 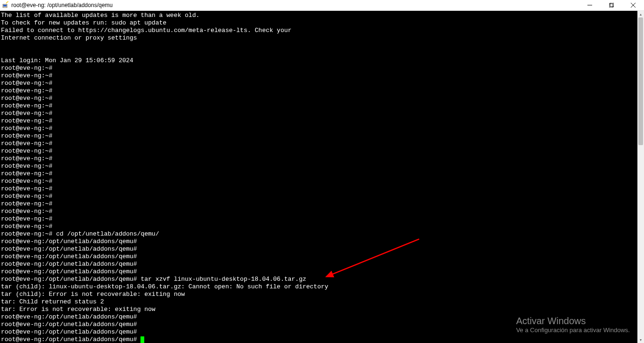 What do you see at coordinates (641, 81) in the screenshot?
I see `scroll-thumb` at bounding box center [641, 81].